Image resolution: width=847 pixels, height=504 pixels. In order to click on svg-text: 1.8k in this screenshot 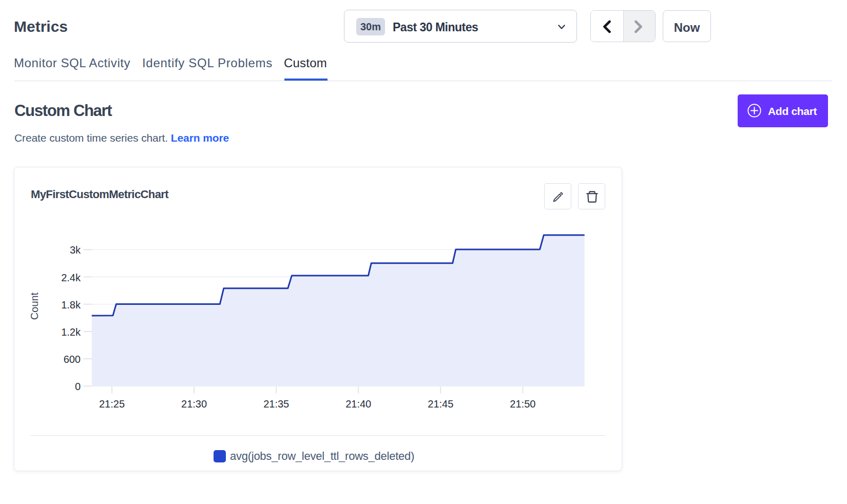, I will do `click(71, 305)`.